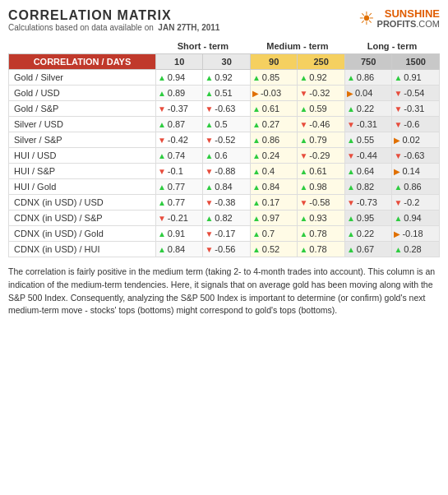 The height and width of the screenshot is (495, 448). Describe the element at coordinates (227, 202) in the screenshot. I see `value-cell: ▼-0.38` at that location.